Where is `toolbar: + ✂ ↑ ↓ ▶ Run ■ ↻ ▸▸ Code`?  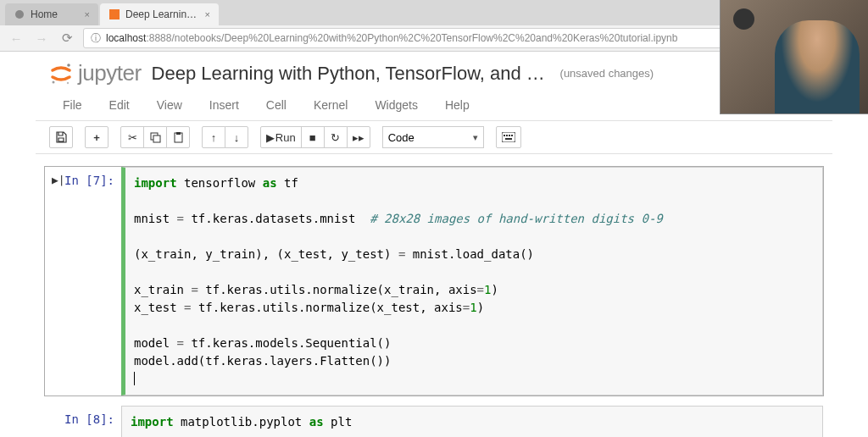
toolbar: + ✂ ↑ ↓ ▶ Run ■ ↻ ▸▸ Code is located at coordinates (434, 137).